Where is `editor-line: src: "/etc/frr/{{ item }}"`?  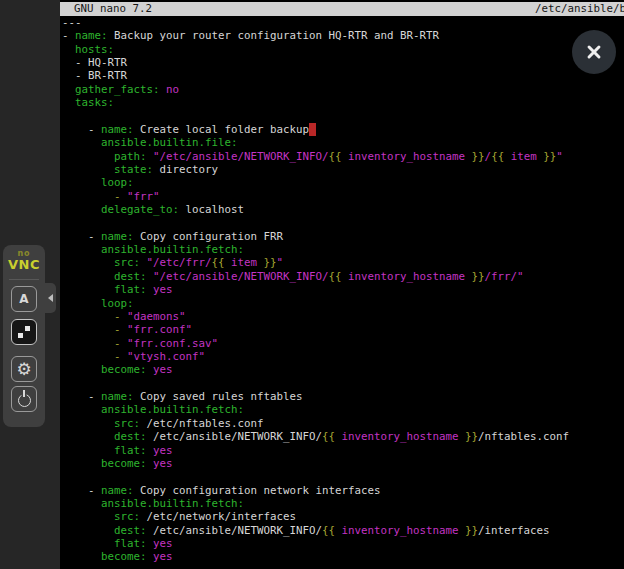 editor-line: src: "/etc/frr/{{ item }}" is located at coordinates (343, 262).